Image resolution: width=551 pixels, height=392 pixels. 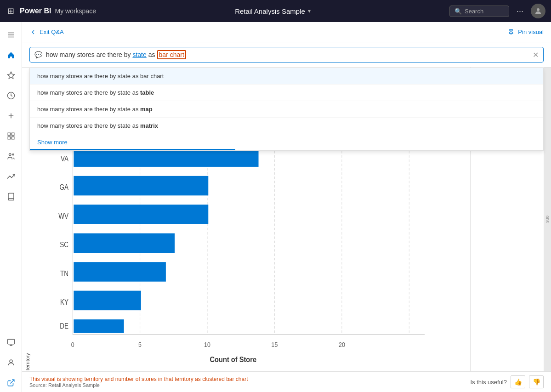 What do you see at coordinates (273, 11) in the screenshot?
I see `report-title: Retail Analysis Sample ▾` at bounding box center [273, 11].